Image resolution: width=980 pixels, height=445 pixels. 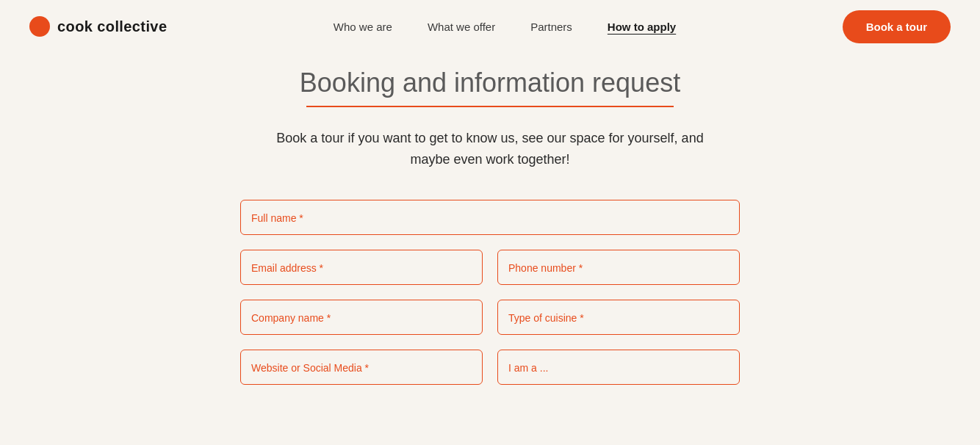 I want to click on company-input, so click(x=361, y=317).